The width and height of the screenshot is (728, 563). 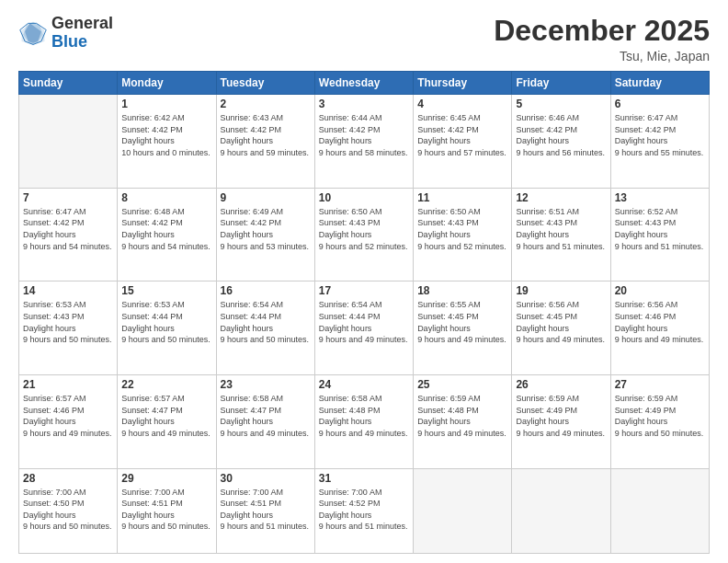 What do you see at coordinates (70, 41) in the screenshot?
I see `logo-blue-span: Blue` at bounding box center [70, 41].